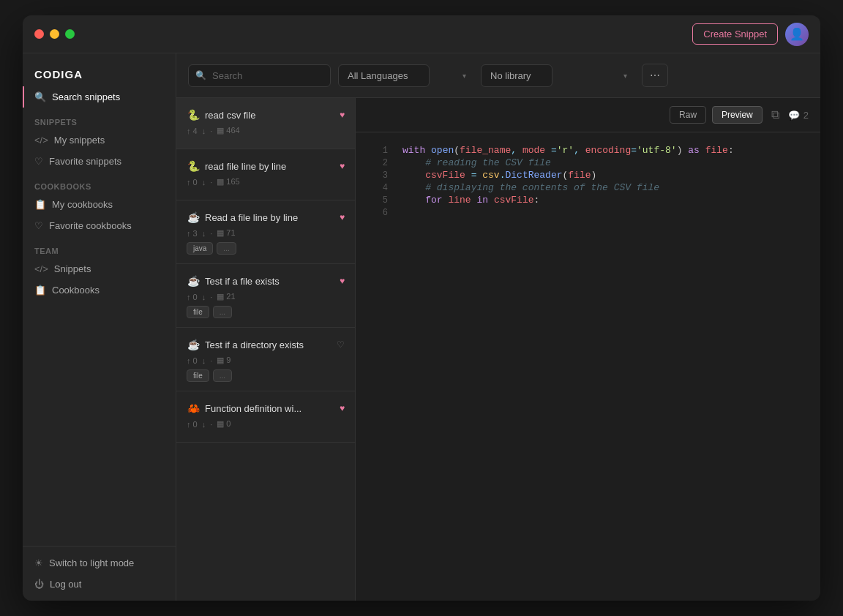 The width and height of the screenshot is (843, 616). Describe the element at coordinates (226, 249) in the screenshot. I see `tag-more-3: ...` at that location.